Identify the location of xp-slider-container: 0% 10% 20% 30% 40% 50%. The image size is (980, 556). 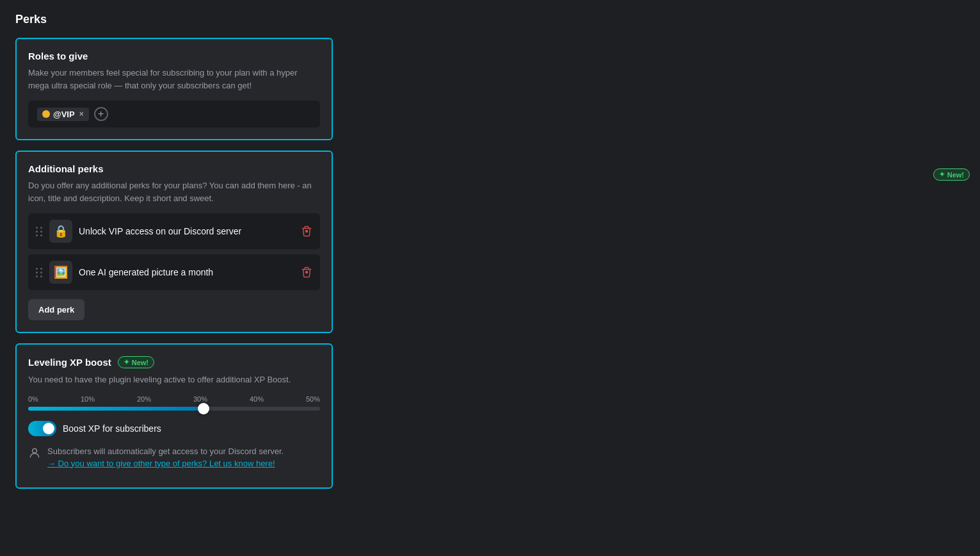
(174, 403).